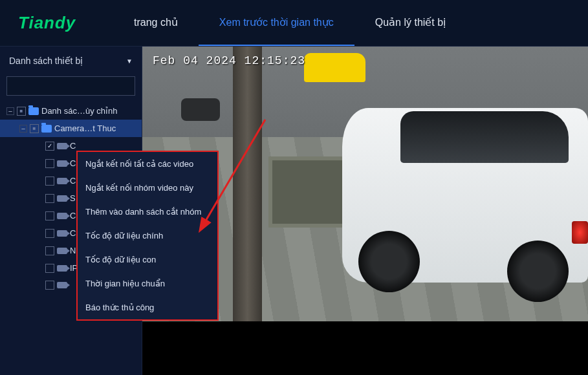  I want to click on tree-label: Camera…t Thuc, so click(85, 128).